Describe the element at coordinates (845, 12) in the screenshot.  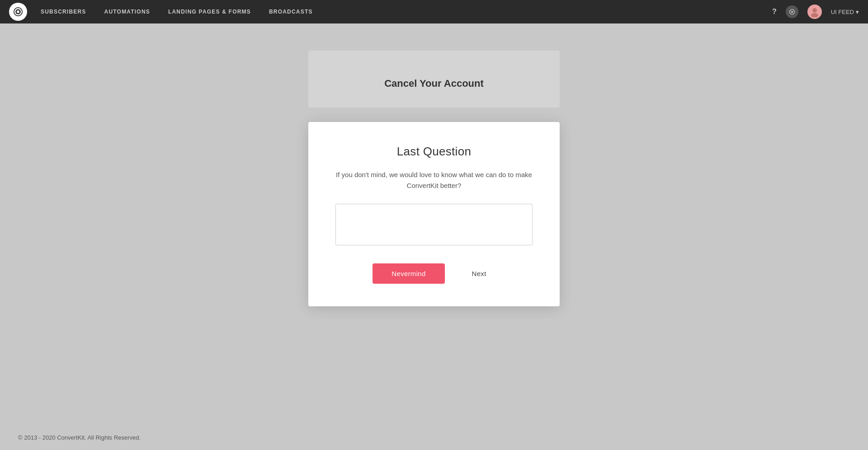
I see `username-menu: UI FEED ▾` at that location.